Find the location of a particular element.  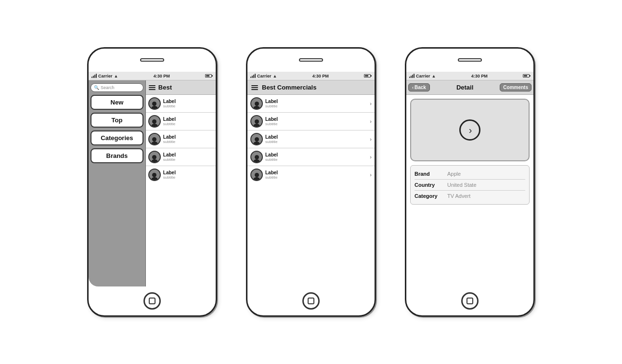

search-placeholder: Search is located at coordinates (108, 88).